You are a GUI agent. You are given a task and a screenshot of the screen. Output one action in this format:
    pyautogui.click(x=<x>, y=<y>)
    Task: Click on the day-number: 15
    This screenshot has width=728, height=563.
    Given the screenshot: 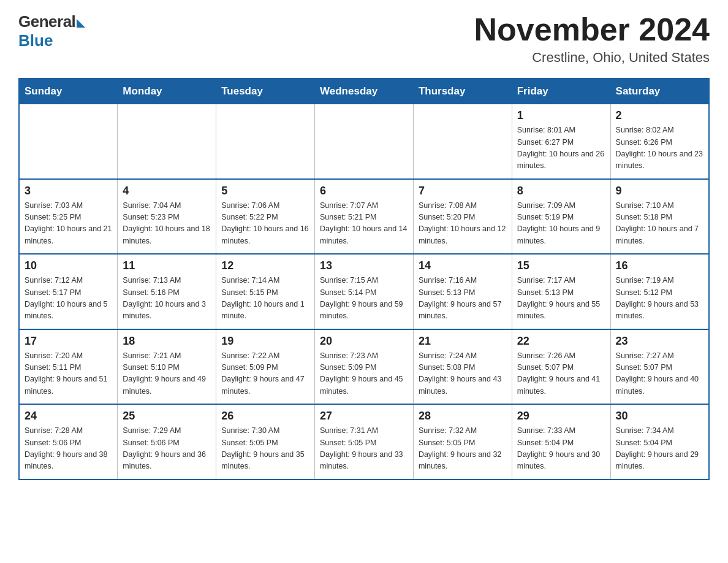 What is the action you would take?
    pyautogui.click(x=561, y=266)
    